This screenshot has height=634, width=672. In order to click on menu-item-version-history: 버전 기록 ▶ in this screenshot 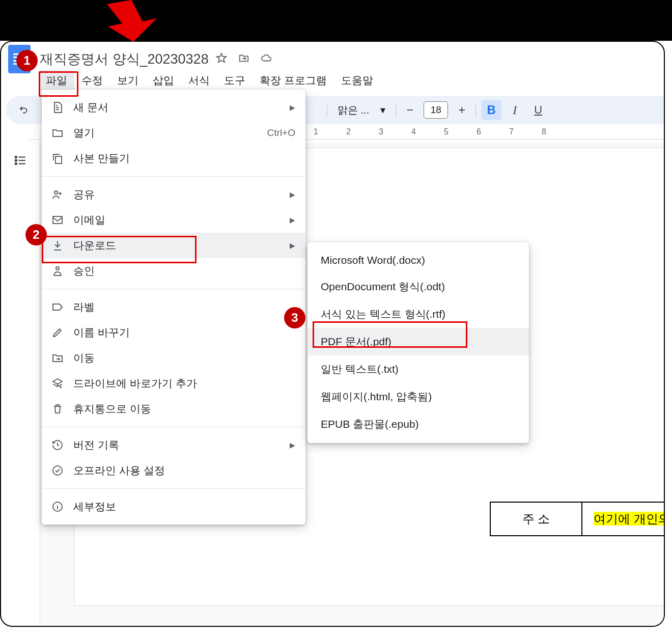, I will do `click(174, 445)`.